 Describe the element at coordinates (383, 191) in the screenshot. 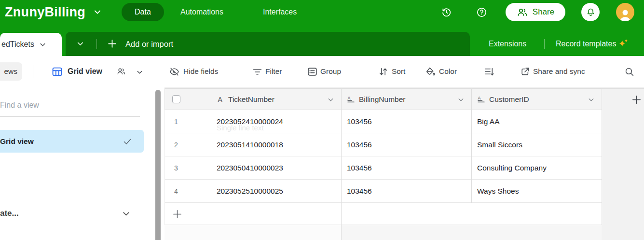

I see `table-row: 4 2023052510000025 103456 Ways Shoes` at that location.